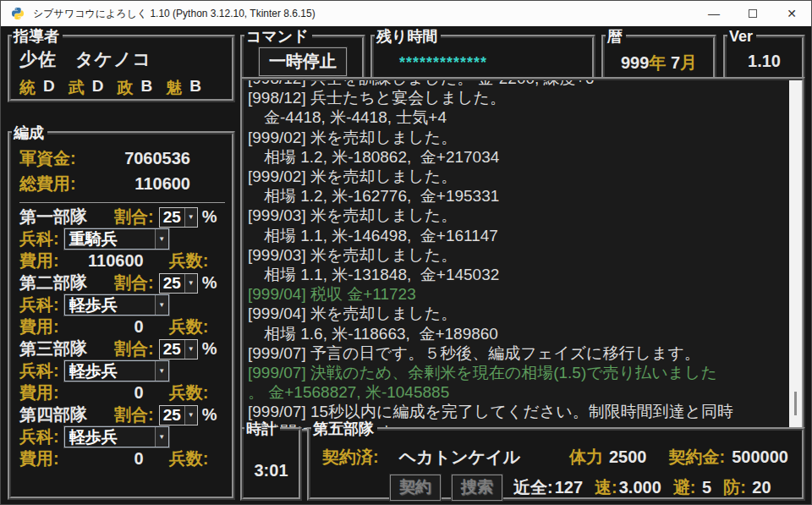  I want to click on titlebar: シブサワコウによろしく 1.10 (Python 3.12.10, Tkinte…, so click(406, 14).